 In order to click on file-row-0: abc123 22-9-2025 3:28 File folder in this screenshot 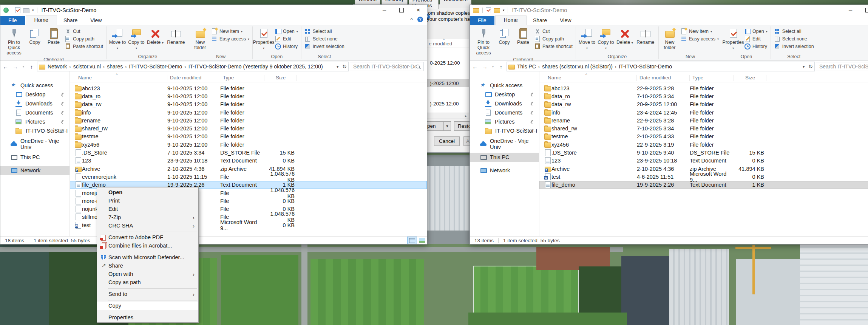, I will do `click(704, 88)`.